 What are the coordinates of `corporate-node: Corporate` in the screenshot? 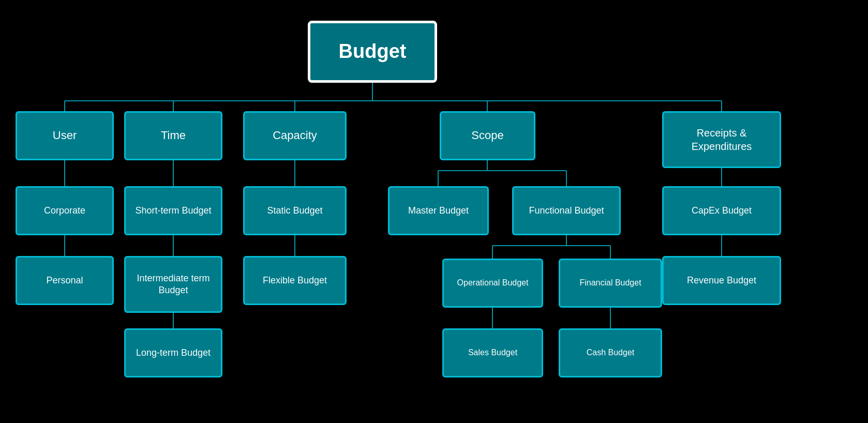 It's located at (65, 211).